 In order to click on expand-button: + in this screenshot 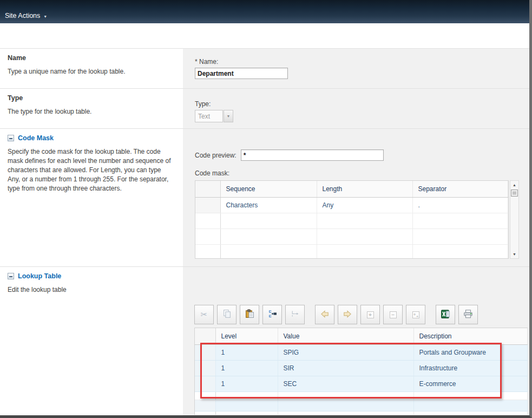, I will do `click(370, 315)`.